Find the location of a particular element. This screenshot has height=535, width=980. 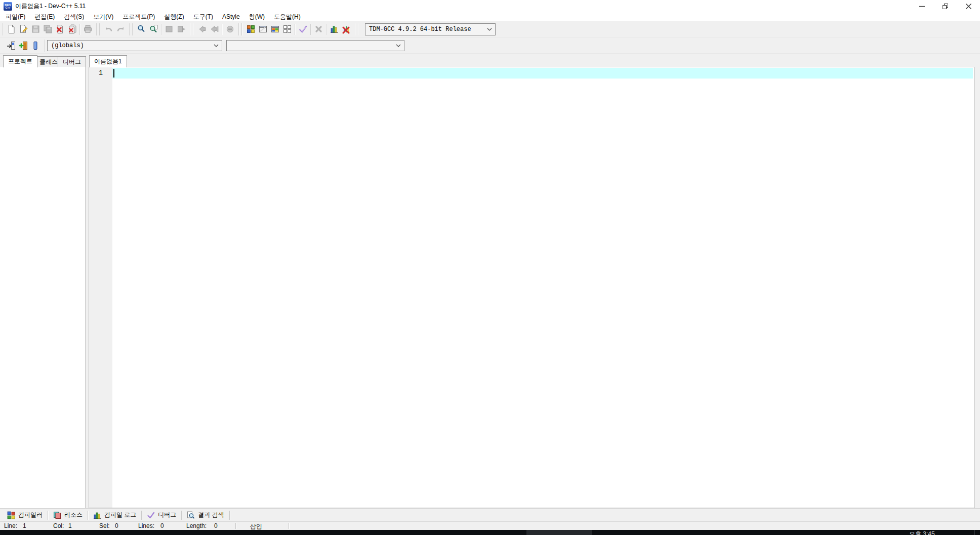

abort-icon is located at coordinates (319, 29).